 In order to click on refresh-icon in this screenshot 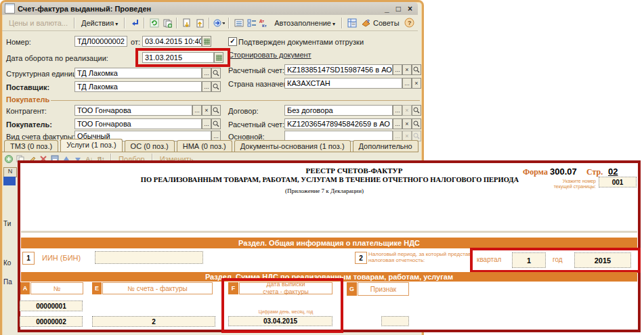, I will do `click(154, 23)`.